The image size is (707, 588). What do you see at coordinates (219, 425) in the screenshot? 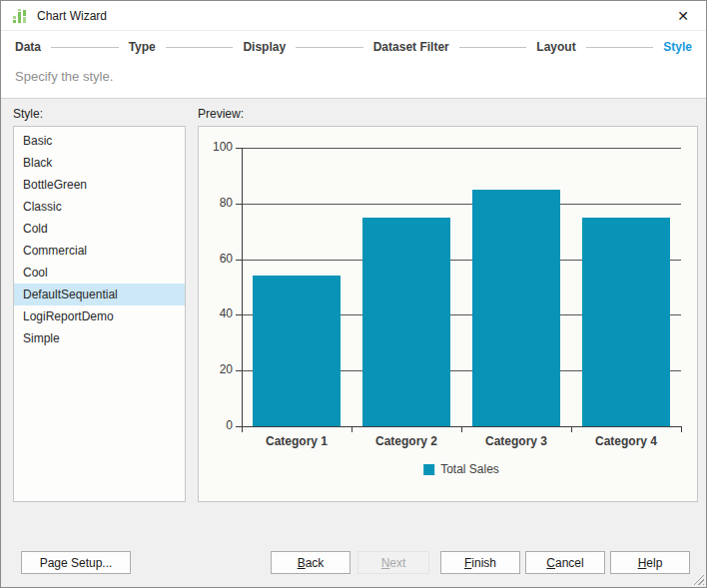
I see `y-axis-tick-label: 0` at bounding box center [219, 425].